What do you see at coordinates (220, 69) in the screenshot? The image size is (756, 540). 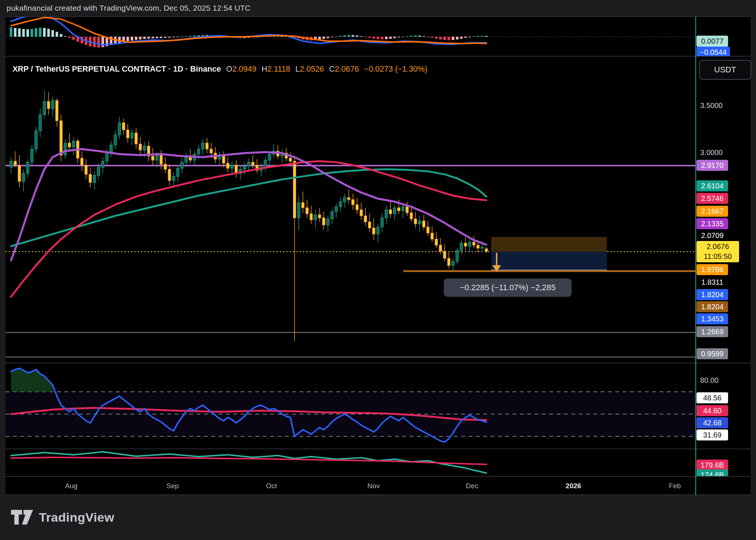 I see `symbol-title-row: XRP / TetherUS PERPETUAL CONTRACT · 1D ·…` at bounding box center [220, 69].